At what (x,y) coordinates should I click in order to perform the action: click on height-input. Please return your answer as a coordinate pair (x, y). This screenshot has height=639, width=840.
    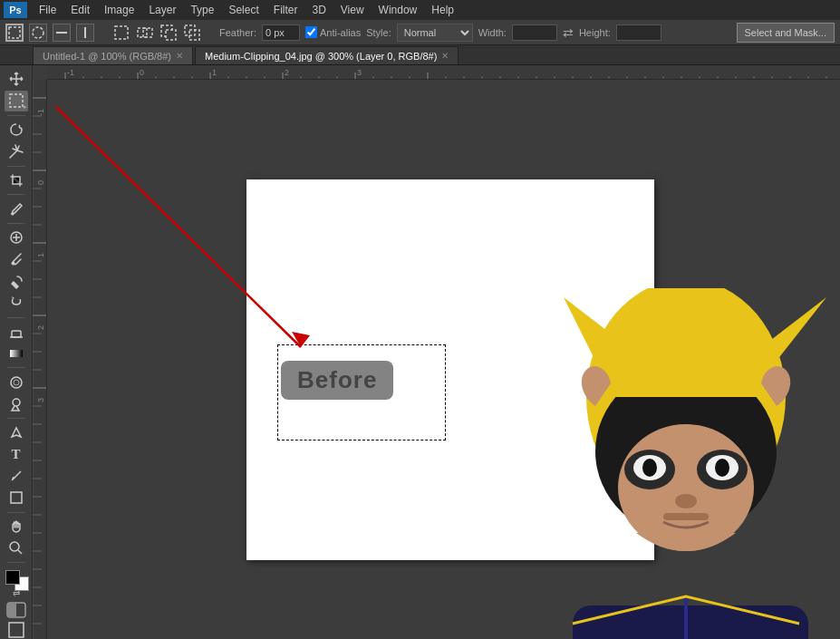
    Looking at the image, I should click on (639, 33).